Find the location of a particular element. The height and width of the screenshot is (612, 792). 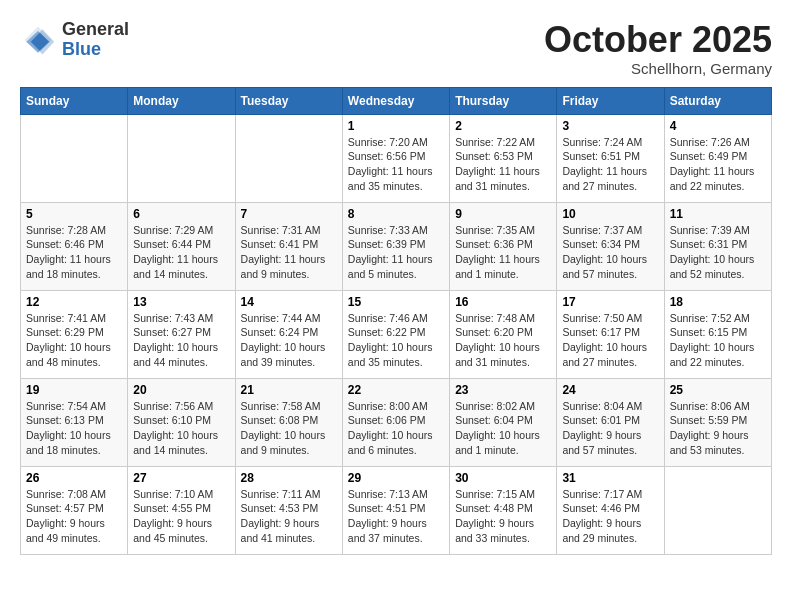

title-block: October 2025 Schellhorn, Germany is located at coordinates (658, 48).